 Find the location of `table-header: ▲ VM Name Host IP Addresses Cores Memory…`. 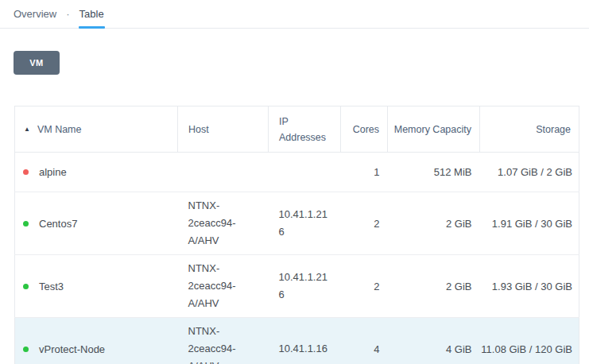

table-header: ▲ VM Name Host IP Addresses Cores Memory… is located at coordinates (297, 130).